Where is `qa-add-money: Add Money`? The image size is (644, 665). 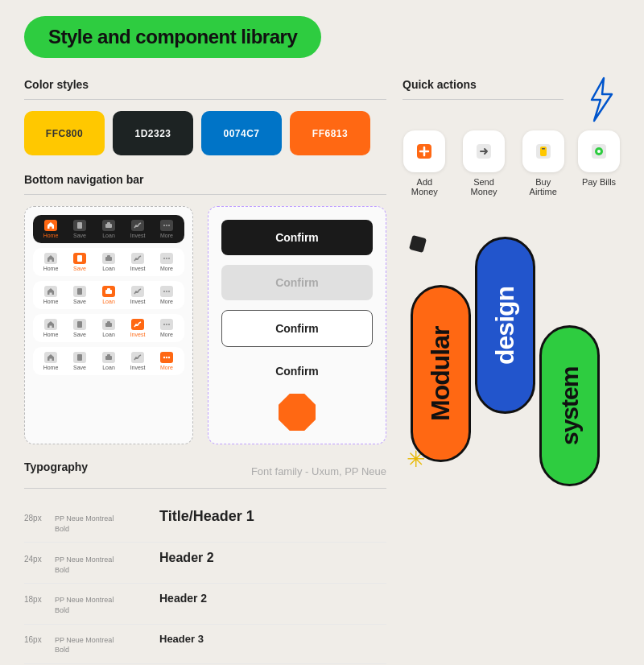 qa-add-money: Add Money is located at coordinates (425, 163).